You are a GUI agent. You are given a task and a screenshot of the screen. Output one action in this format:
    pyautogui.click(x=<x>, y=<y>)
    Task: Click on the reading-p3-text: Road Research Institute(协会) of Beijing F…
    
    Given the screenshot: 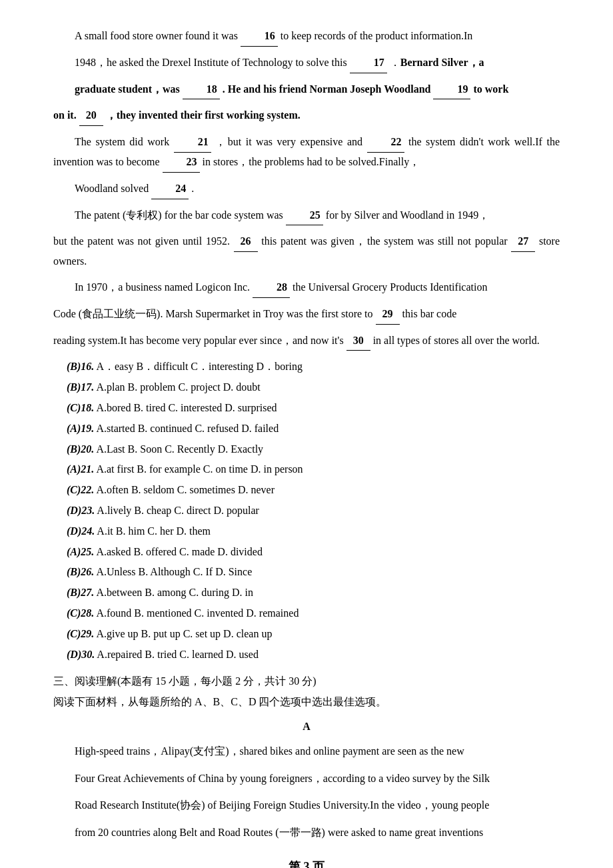 What is the action you would take?
    pyautogui.click(x=282, y=805)
    